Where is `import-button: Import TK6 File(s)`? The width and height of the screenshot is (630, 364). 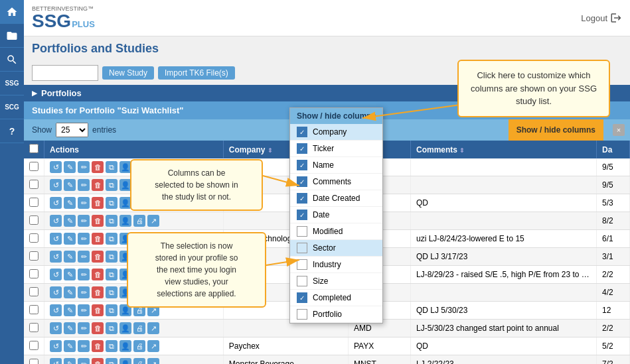
import-button: Import TK6 File(s) is located at coordinates (197, 73).